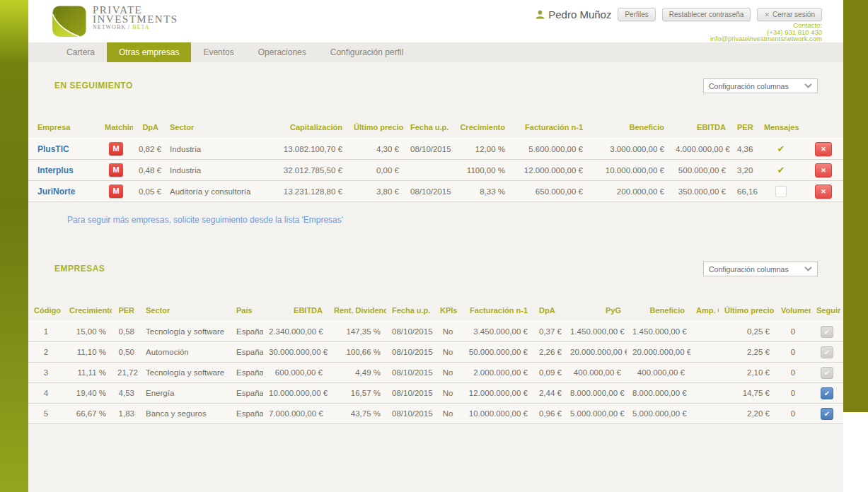 Image resolution: width=868 pixels, height=492 pixels. I want to click on cell-crecimiento: 11,10 %, so click(88, 352).